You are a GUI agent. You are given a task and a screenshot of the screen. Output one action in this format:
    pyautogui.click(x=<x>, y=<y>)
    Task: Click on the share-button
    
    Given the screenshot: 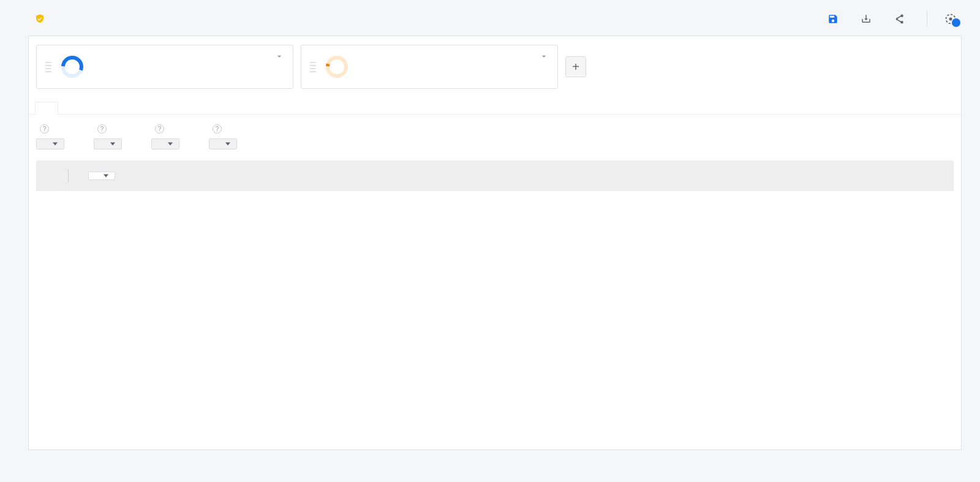 What is the action you would take?
    pyautogui.click(x=902, y=19)
    